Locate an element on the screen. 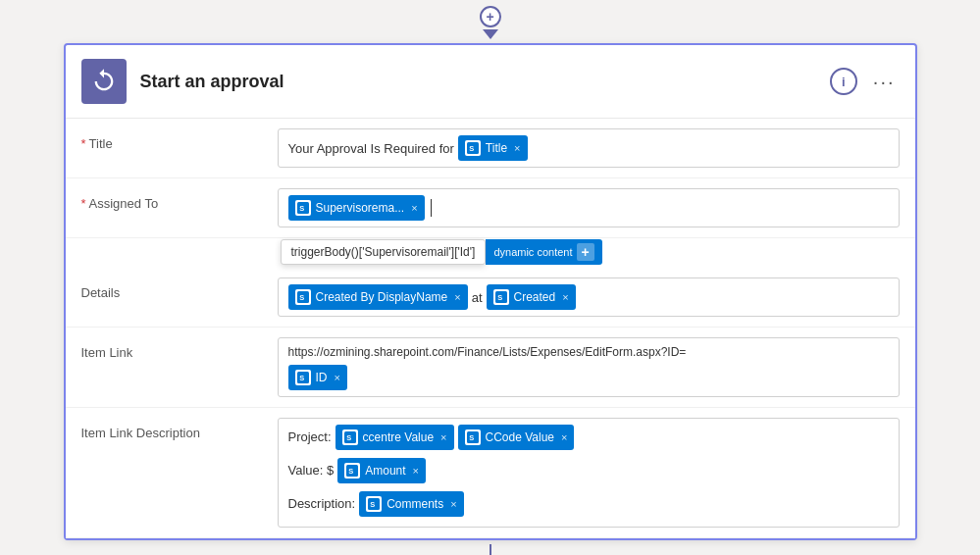  title-prefix-text: Your Approval Is Required for is located at coordinates (371, 149).